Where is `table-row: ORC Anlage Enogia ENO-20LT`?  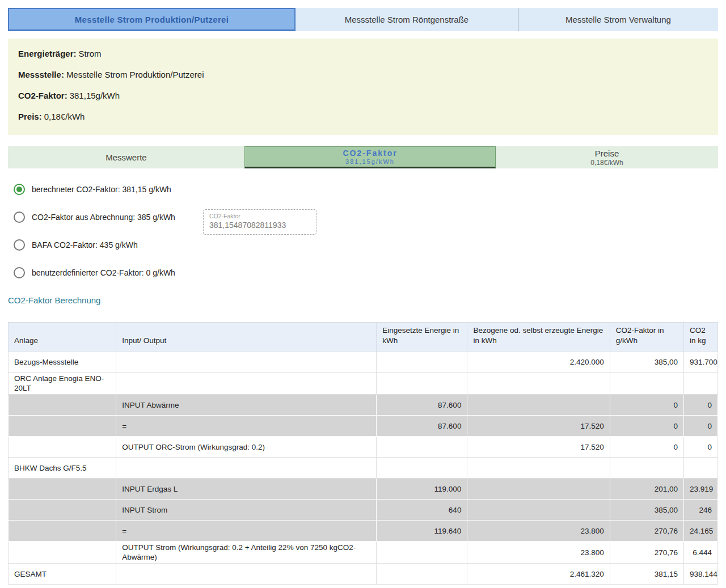
table-row: ORC Anlage Enogia ENO-20LT is located at coordinates (363, 383).